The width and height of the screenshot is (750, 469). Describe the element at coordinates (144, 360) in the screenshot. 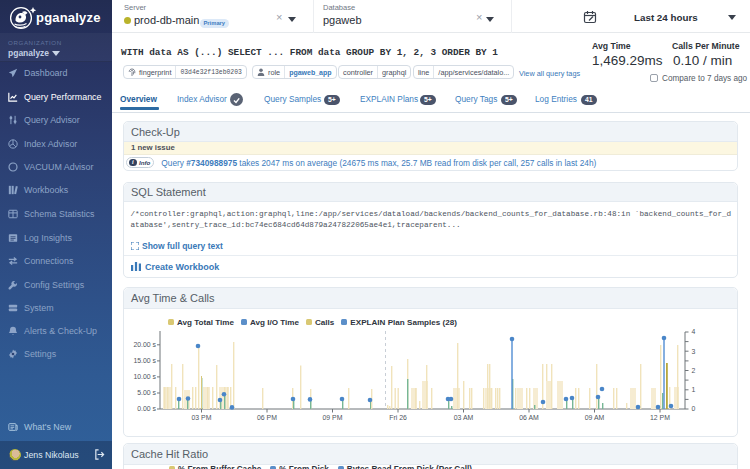

I see `svg-text: 15.00 s` at that location.